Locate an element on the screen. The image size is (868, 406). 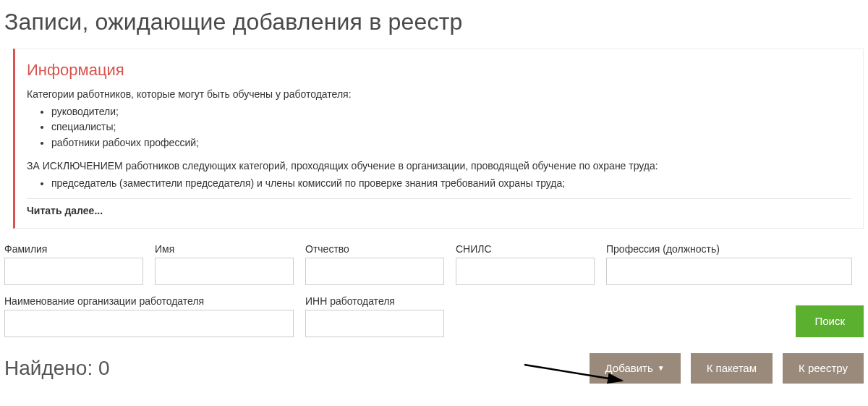
add-button-label: Добавить is located at coordinates (629, 368).